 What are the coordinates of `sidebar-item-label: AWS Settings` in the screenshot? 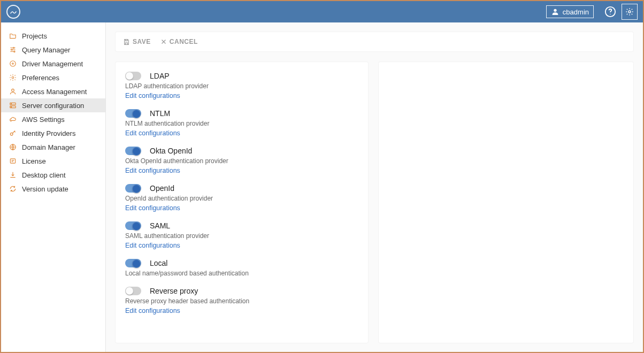 It's located at (43, 120).